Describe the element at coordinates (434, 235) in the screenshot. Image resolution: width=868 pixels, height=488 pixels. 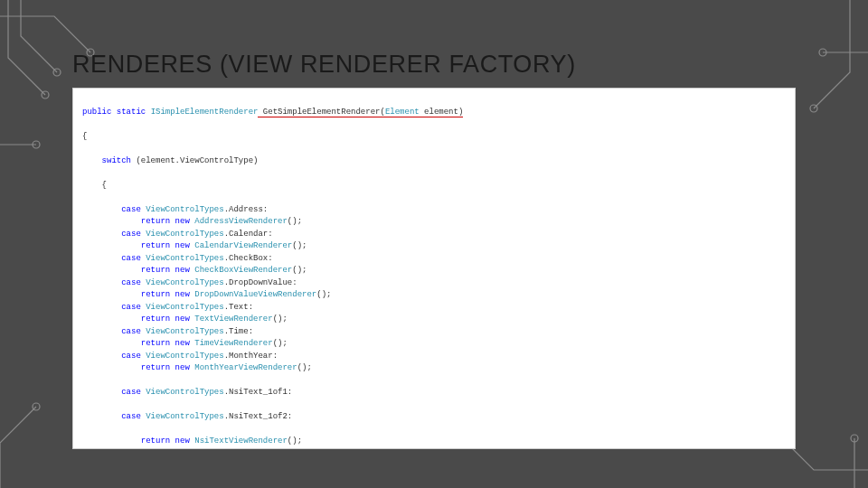
I see `case-line: case ViewControlTypes.Calendar:` at that location.